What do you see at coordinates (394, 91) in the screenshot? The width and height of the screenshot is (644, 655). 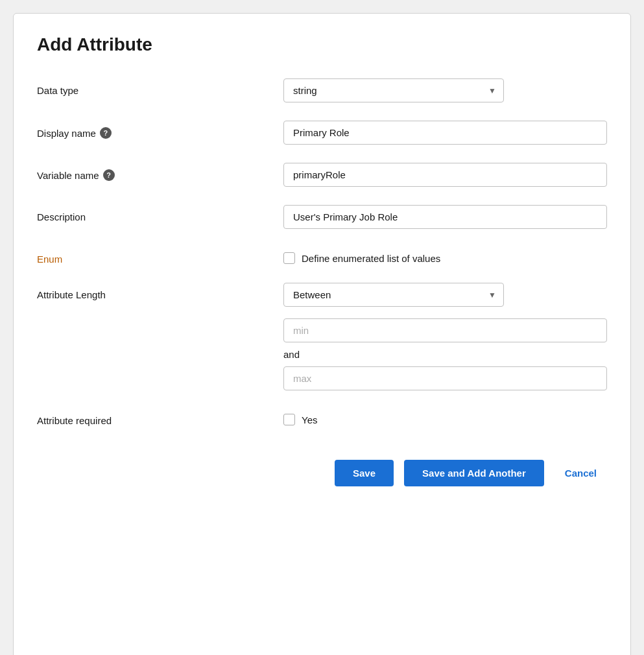 I see `data-type-select: string integer boolean date` at bounding box center [394, 91].